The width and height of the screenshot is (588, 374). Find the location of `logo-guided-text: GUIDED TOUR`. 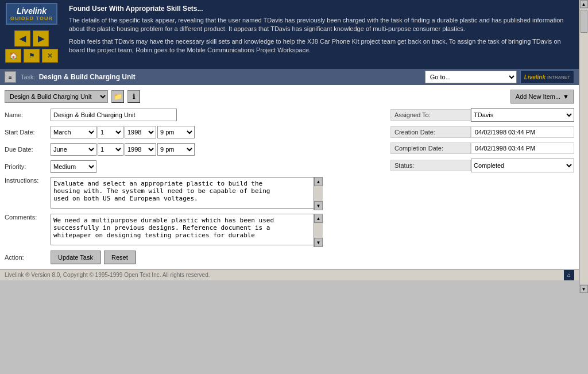

logo-guided-text: GUIDED TOUR is located at coordinates (32, 18).